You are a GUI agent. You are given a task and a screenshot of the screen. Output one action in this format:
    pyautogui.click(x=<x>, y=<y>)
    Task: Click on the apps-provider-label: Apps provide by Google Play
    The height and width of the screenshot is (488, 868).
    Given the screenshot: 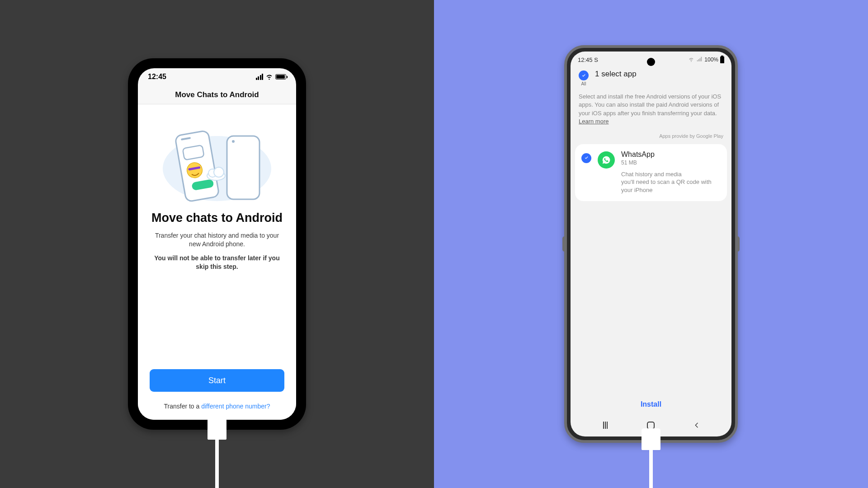 What is the action you would take?
    pyautogui.click(x=651, y=134)
    